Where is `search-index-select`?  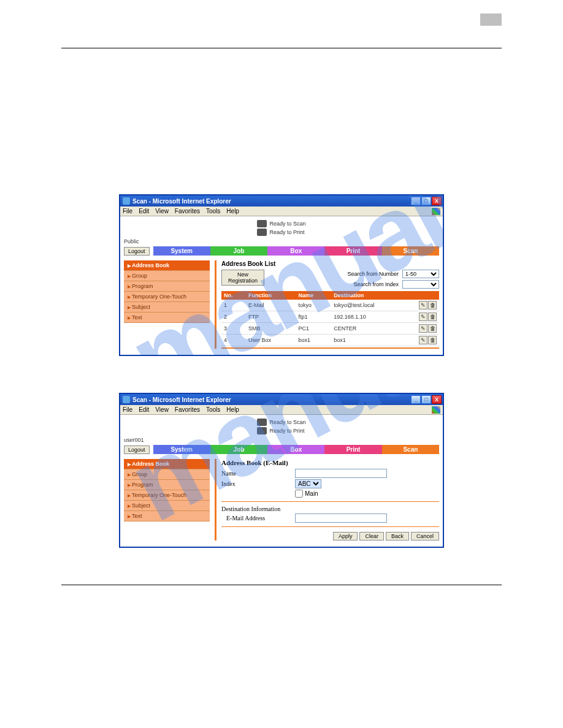 search-index-select is located at coordinates (421, 284).